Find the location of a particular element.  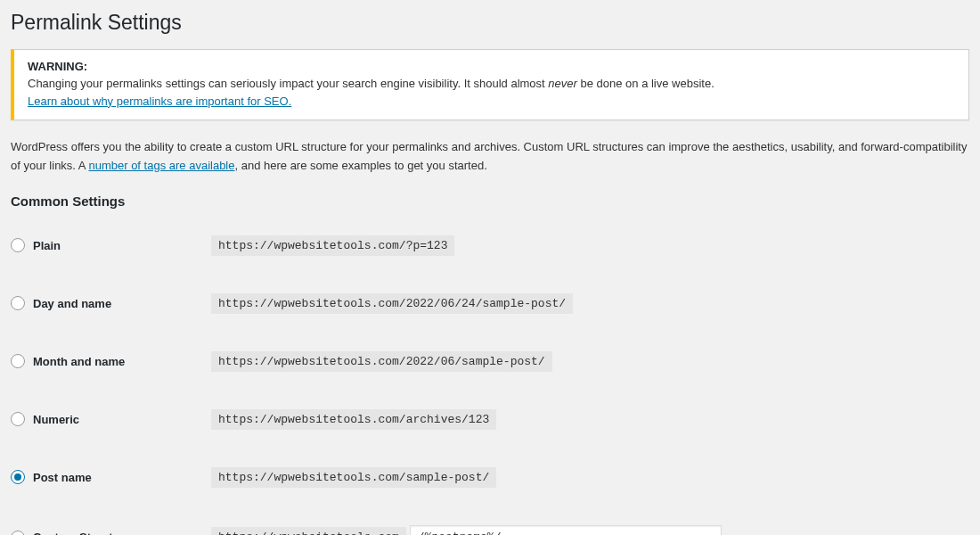

option-custom-row: Custom Structure https://wpwebsitetools.… is located at coordinates (490, 530).